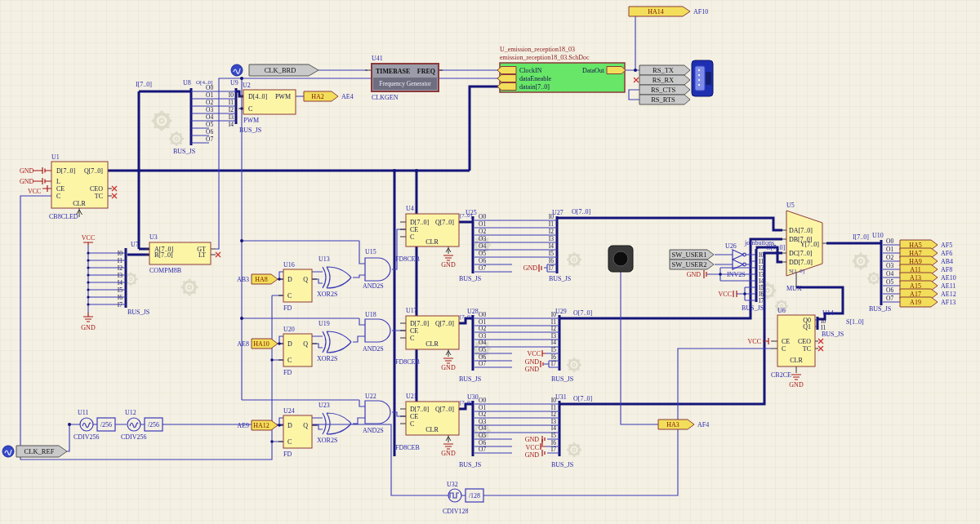 The height and width of the screenshot is (524, 980). Describe the element at coordinates (257, 425) in the screenshot. I see `port-ha12: HA12 AE9` at that location.